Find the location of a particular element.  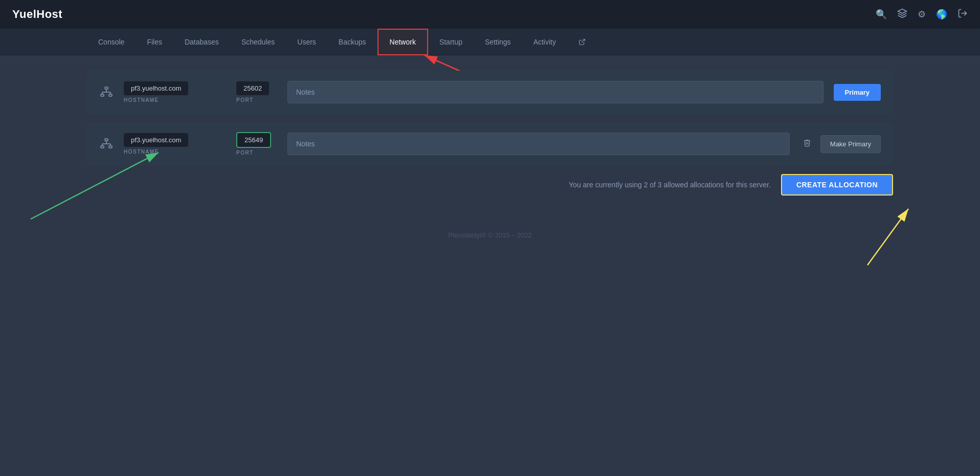

create-allocation-button: CREATE ALLOCATION is located at coordinates (837, 185).